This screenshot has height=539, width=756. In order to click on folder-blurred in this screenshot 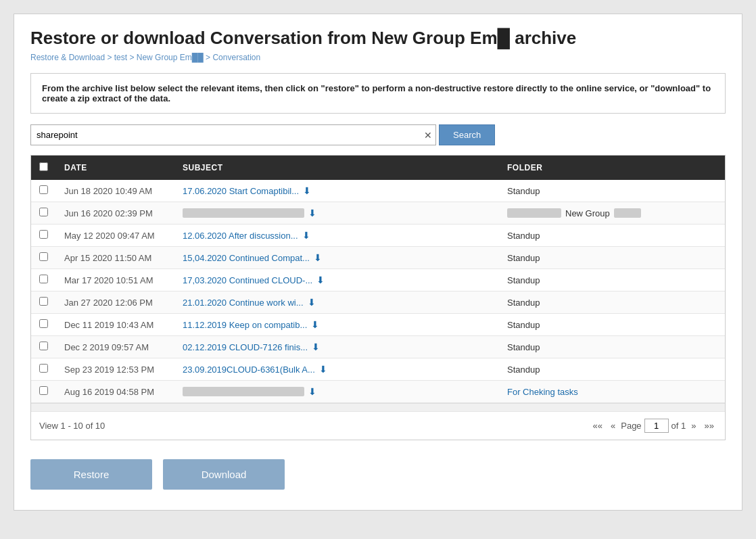, I will do `click(534, 213)`.